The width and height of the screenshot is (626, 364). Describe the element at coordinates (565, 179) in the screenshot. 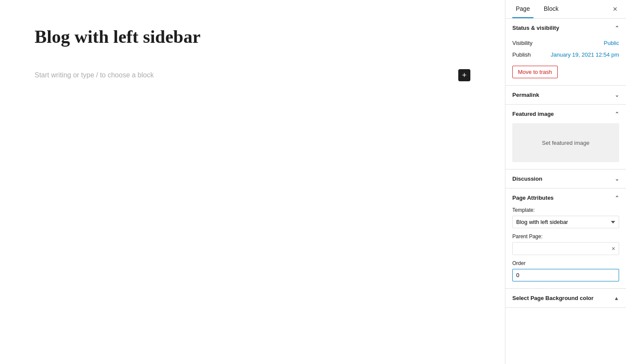

I see `section-discussion: Discussion ⌄` at that location.